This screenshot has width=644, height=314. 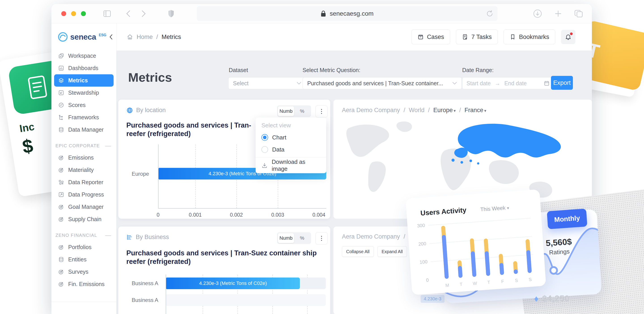 I want to click on address-bar: senecaesg.com, so click(x=347, y=14).